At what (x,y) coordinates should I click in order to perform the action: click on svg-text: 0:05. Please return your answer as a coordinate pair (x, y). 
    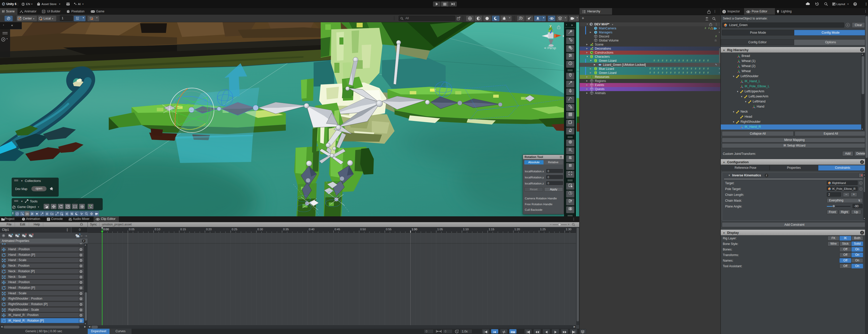
    Looking at the image, I should click on (132, 229).